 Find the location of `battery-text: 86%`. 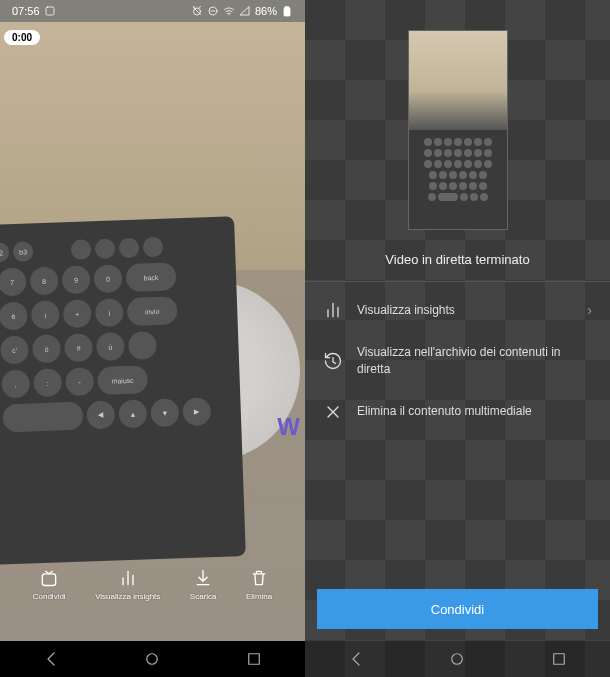

battery-text: 86% is located at coordinates (266, 11).